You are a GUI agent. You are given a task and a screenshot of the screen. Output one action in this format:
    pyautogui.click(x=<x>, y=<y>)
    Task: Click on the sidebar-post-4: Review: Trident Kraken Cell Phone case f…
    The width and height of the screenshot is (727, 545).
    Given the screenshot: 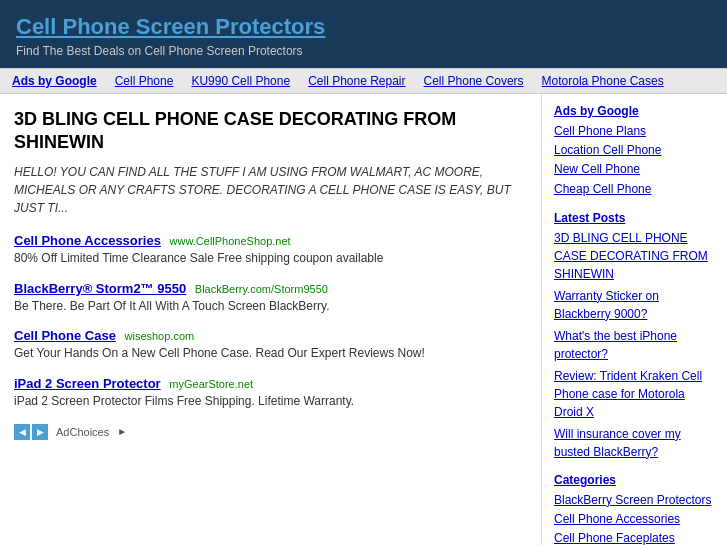 What is the action you would take?
    pyautogui.click(x=634, y=394)
    